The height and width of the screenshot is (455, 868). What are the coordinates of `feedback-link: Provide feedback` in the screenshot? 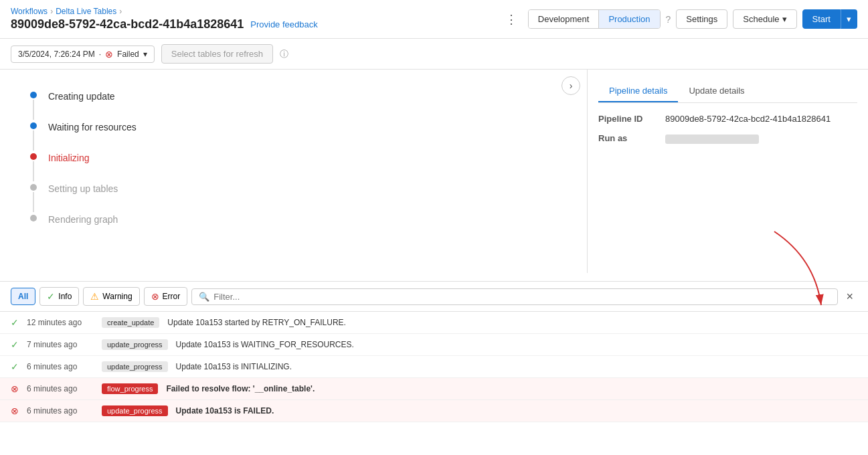 It's located at (284, 24).